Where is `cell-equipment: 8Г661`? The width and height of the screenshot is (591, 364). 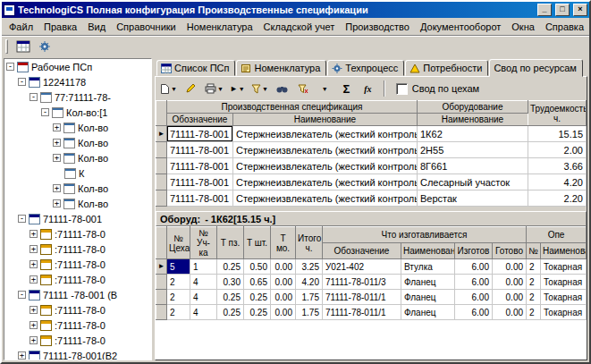
cell-equipment: 8Г661 is located at coordinates (473, 166).